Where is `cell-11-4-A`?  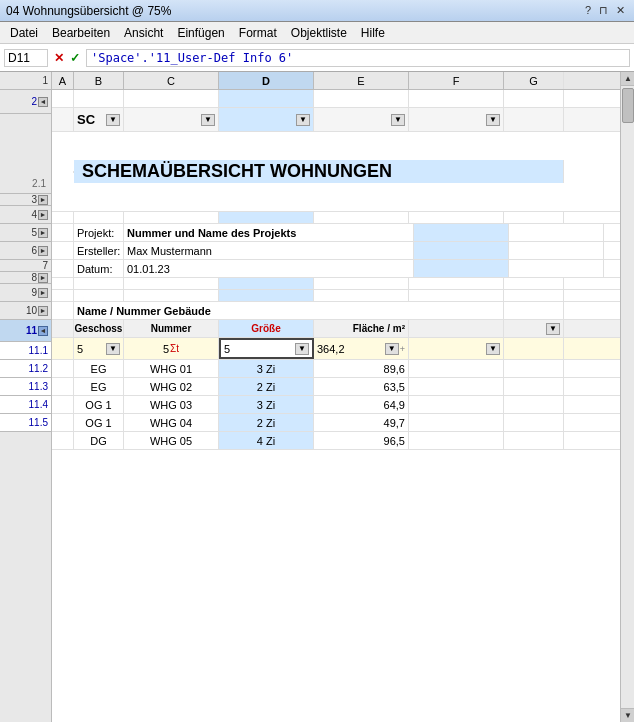
cell-11-4-A is located at coordinates (63, 422).